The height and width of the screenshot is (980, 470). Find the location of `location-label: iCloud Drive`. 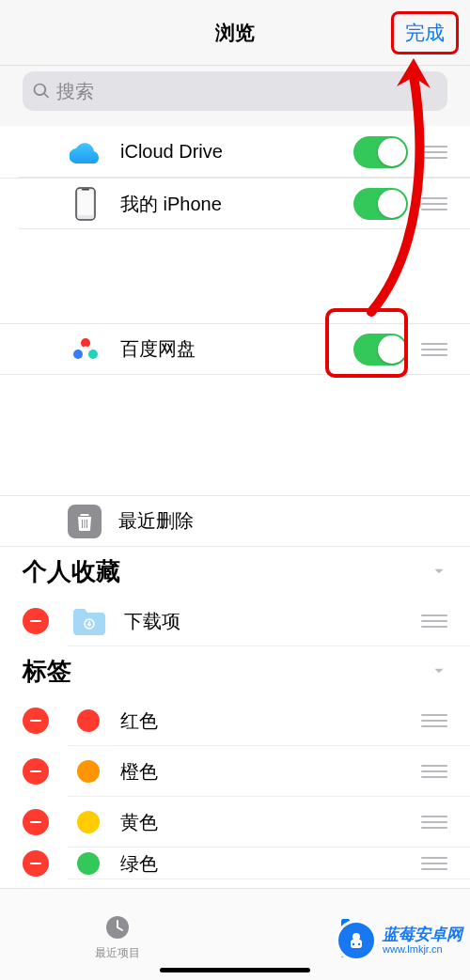

location-label: iCloud Drive is located at coordinates (237, 152).